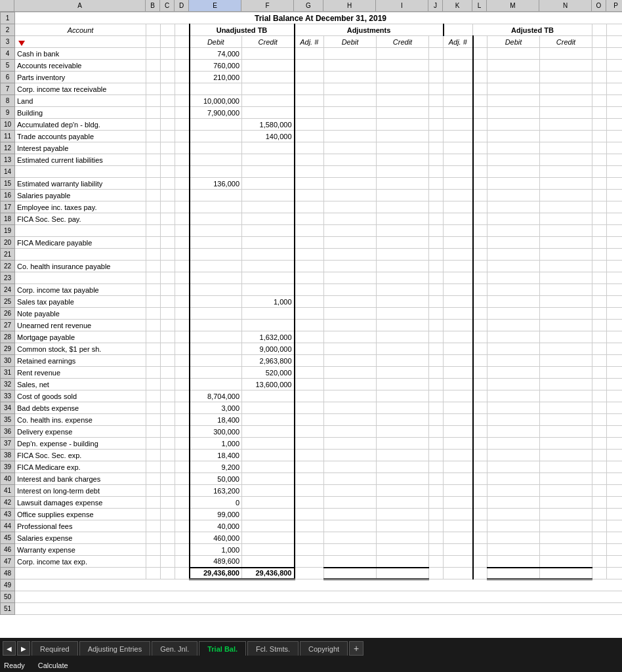 Image resolution: width=622 pixels, height=672 pixels. Describe the element at coordinates (81, 30) in the screenshot. I see `account-header: Account` at that location.